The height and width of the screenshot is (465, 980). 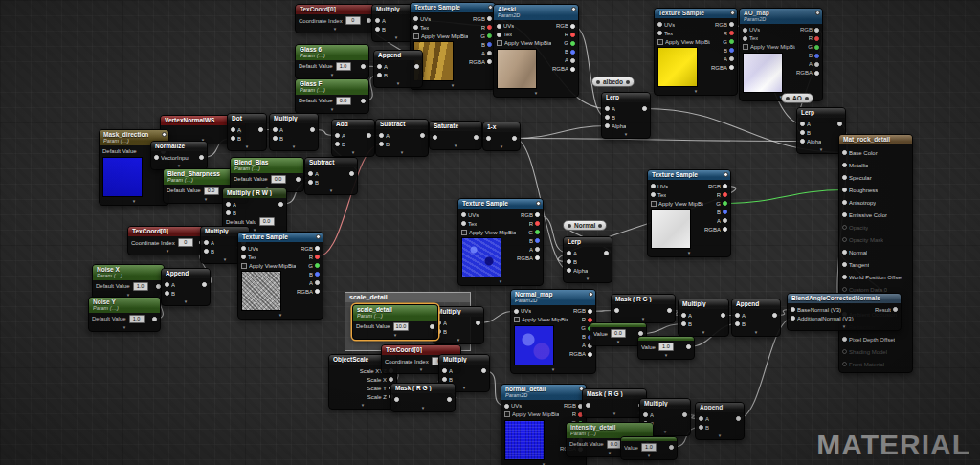 What do you see at coordinates (626, 115) in the screenshot?
I see `node-lerp_a: LerpABAlpha▾` at bounding box center [626, 115].